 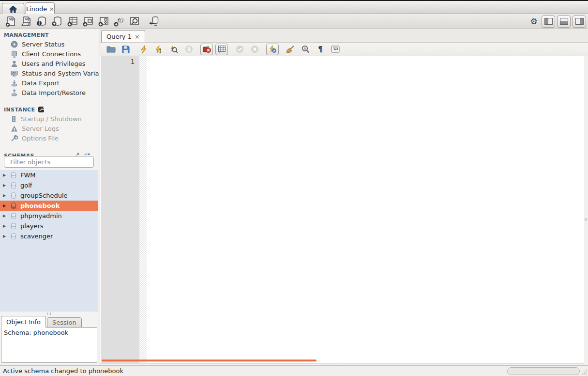 What do you see at coordinates (15, 54) in the screenshot?
I see `client-connections-icon` at bounding box center [15, 54].